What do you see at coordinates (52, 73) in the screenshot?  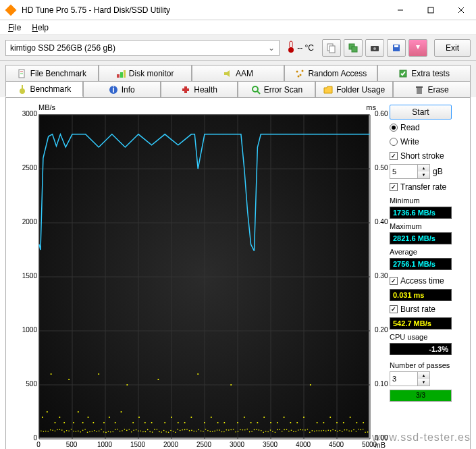 I see `tab-file-benchmark: File Benchmark` at bounding box center [52, 73].